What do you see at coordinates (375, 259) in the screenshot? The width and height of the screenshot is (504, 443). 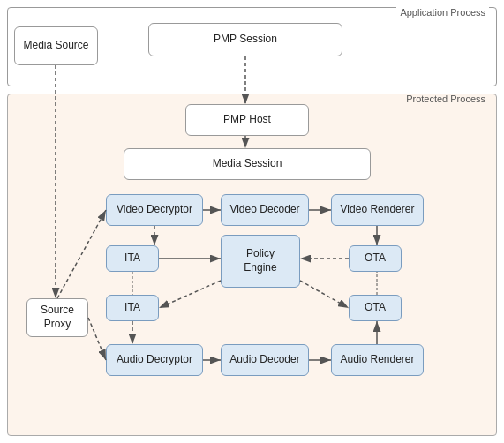 I see `ota-top-box: OTA` at bounding box center [375, 259].